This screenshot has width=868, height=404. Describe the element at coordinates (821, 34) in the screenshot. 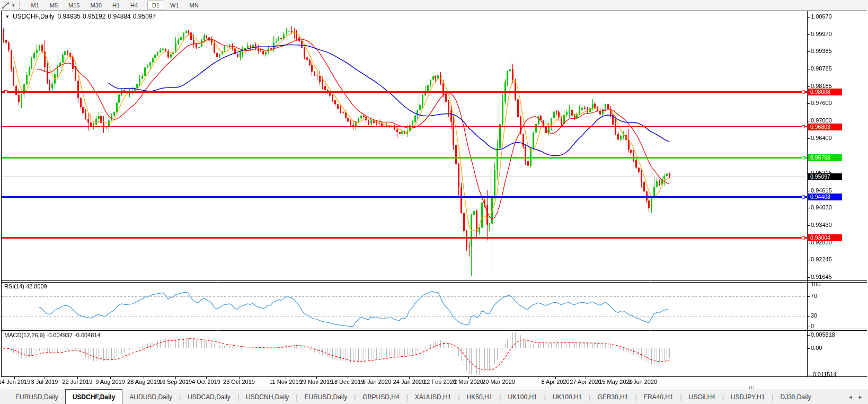

I see `price-axis-label: 0.99970` at that location.